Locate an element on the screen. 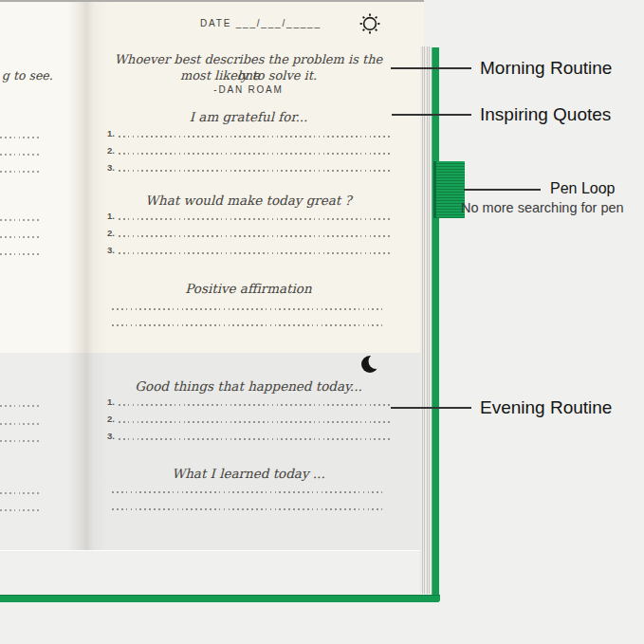 This screenshot has width=644, height=644. annotation-pen-loop-subtitle: No more searching for pen is located at coordinates (543, 208).